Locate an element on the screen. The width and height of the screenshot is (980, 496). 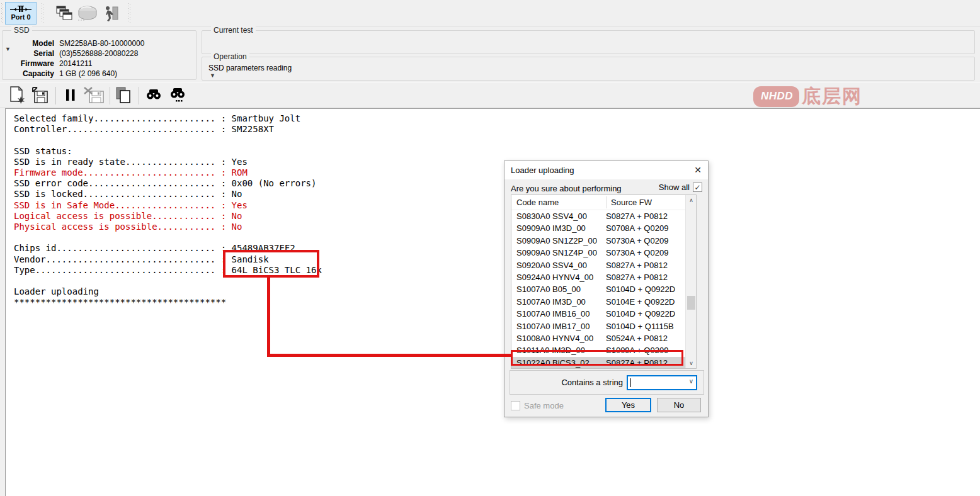
loader-row: S0920A0 SSV4_00 S0827A + P0812 is located at coordinates (598, 266).